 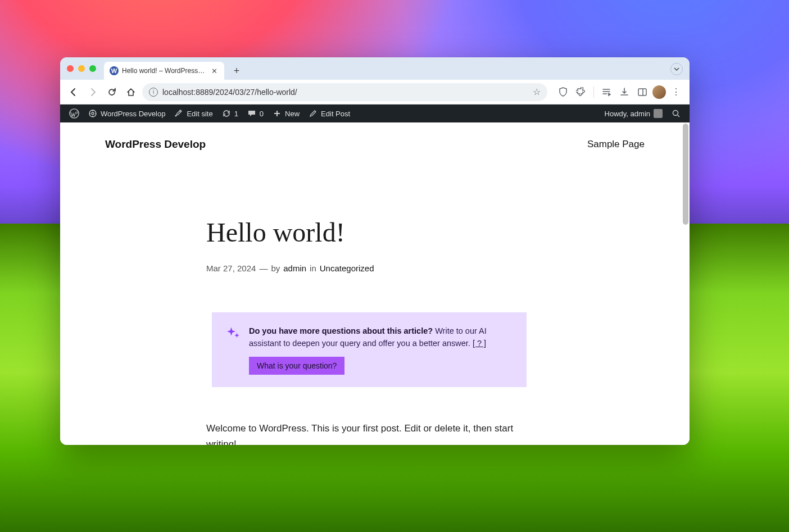 What do you see at coordinates (255, 113) in the screenshot?
I see `wp-comments: 0` at bounding box center [255, 113].